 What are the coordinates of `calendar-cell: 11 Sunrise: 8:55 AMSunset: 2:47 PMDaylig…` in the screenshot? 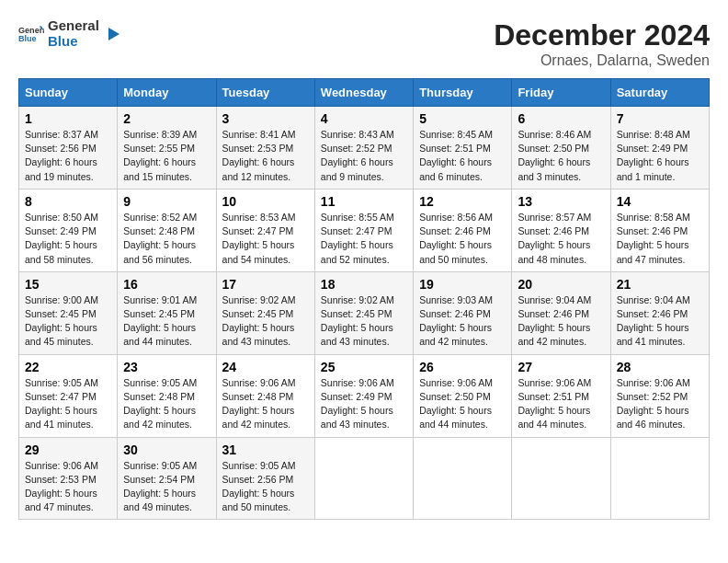 It's located at (364, 230).